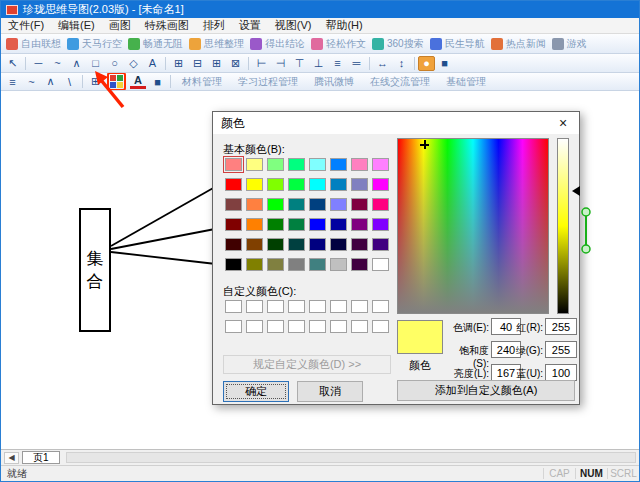 This screenshot has height=482, width=640. Describe the element at coordinates (398, 44) in the screenshot. I see `app-button-6: 360搜索` at that location.